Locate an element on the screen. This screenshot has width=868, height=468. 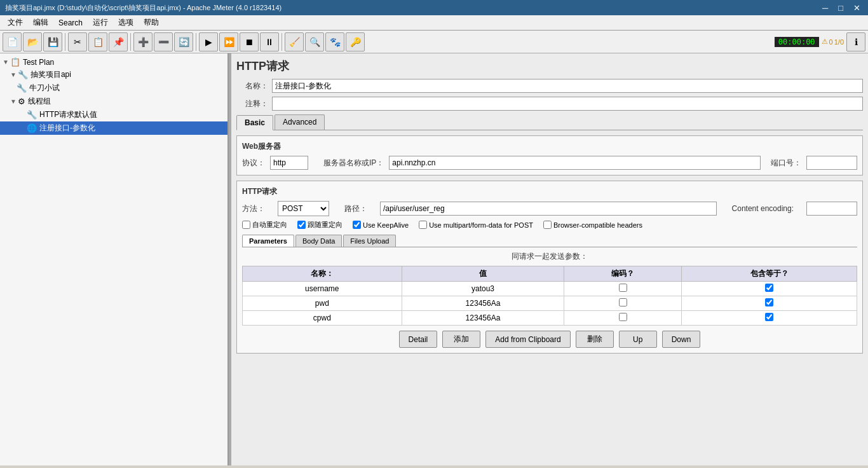
toolbar-clear: 🧹 is located at coordinates (294, 42).